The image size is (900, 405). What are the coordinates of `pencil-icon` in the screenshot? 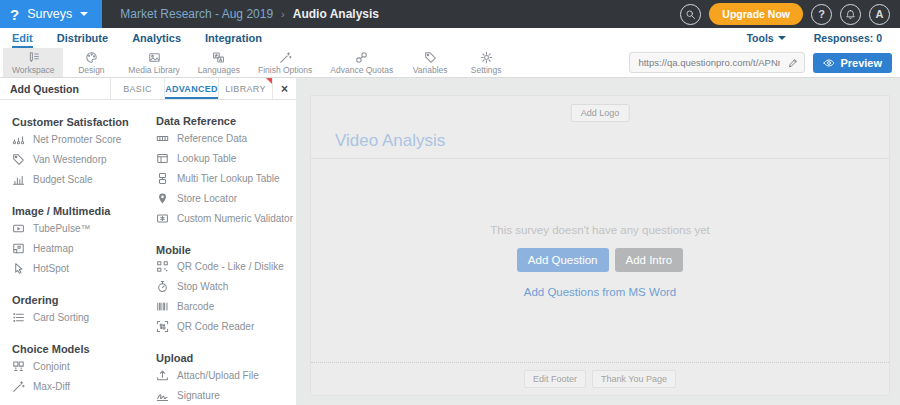 It's located at (793, 63).